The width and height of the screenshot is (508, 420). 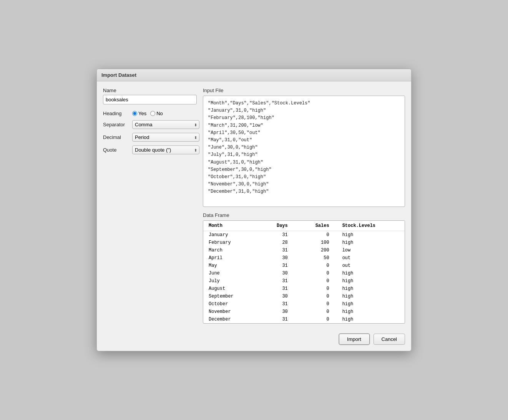 I want to click on table-row: October310high, so click(x=304, y=304).